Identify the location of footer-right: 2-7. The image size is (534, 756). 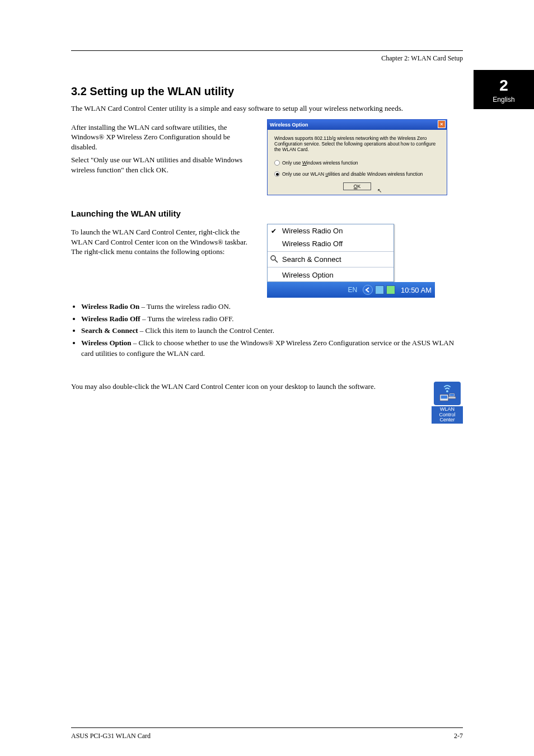
(458, 736).